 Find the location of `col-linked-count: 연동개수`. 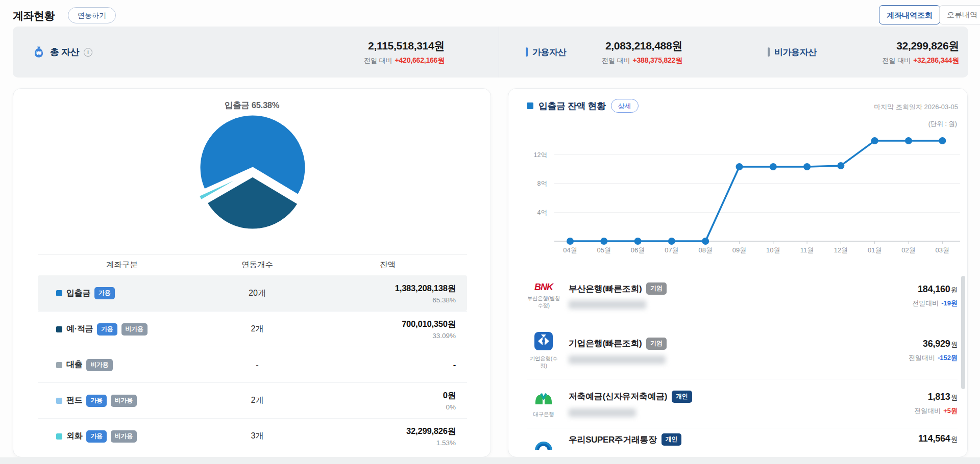

col-linked-count: 연동개수 is located at coordinates (257, 265).